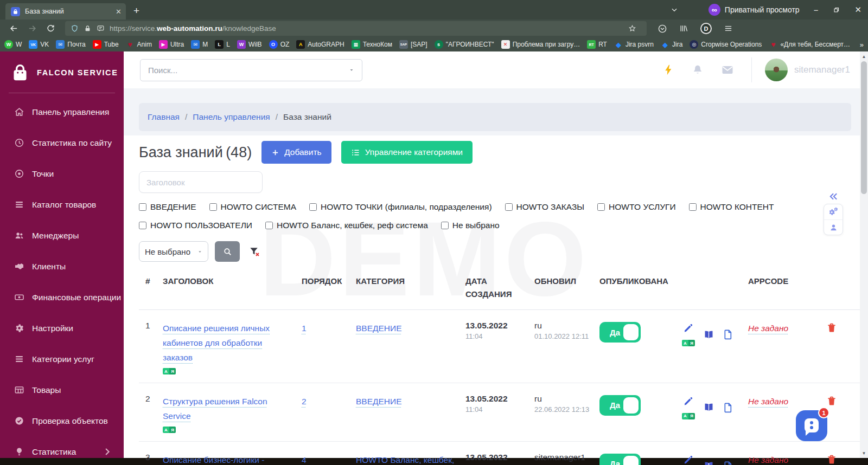 This screenshot has height=465, width=868. I want to click on chevrons-left-collapse-icon, so click(833, 196).